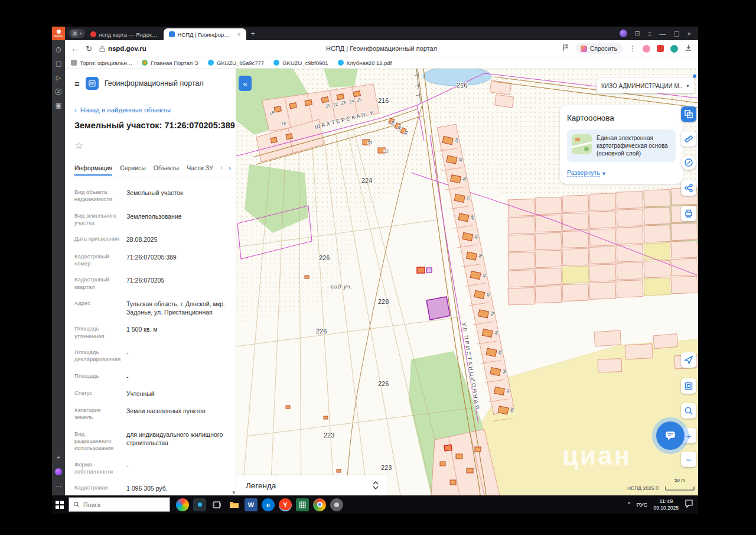 This screenshot has height=535, width=756. Describe the element at coordinates (77, 33) in the screenshot. I see `tab-group-chip: 2 ▾` at that location.